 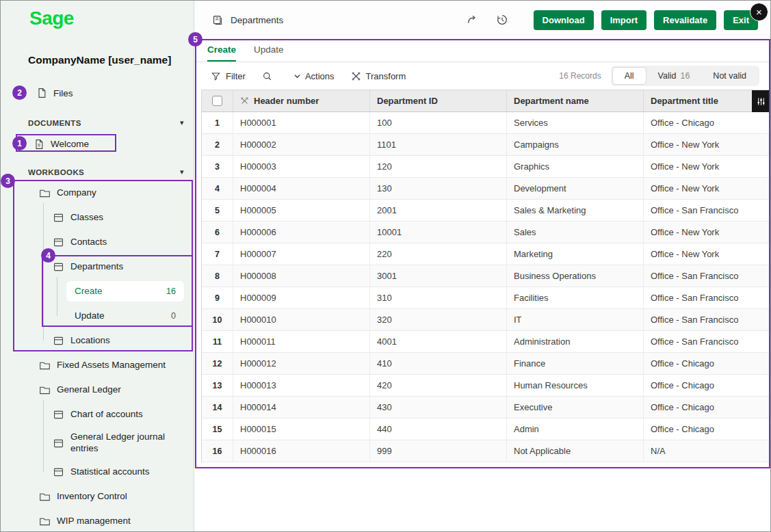 I want to click on cell-header-number: H000004, so click(x=302, y=189).